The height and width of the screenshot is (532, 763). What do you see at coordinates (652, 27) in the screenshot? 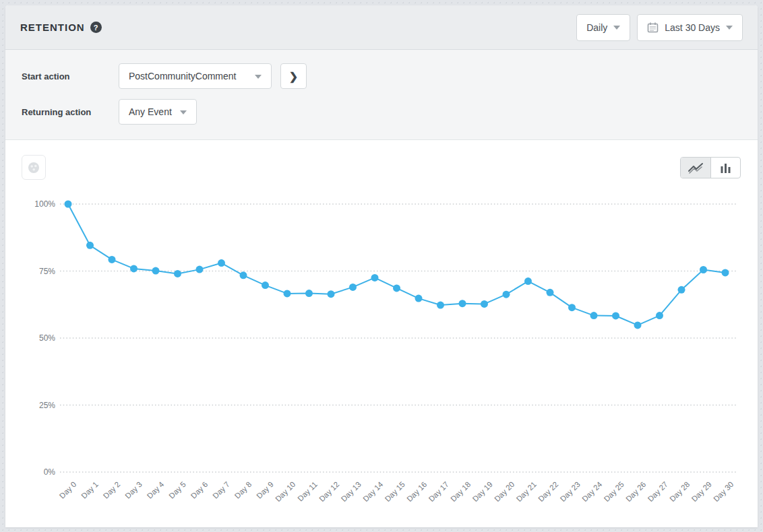
I see `calendar-icon` at bounding box center [652, 27].